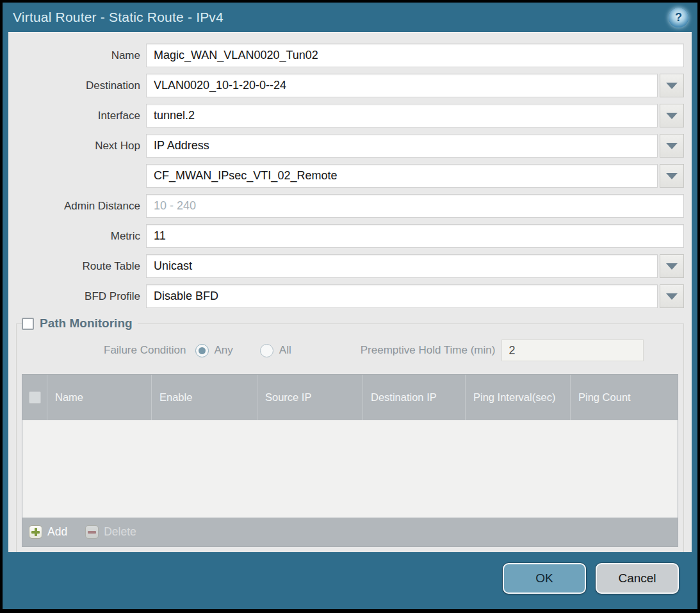 This screenshot has width=700, height=613. I want to click on form-row-interface: Interface, so click(350, 115).